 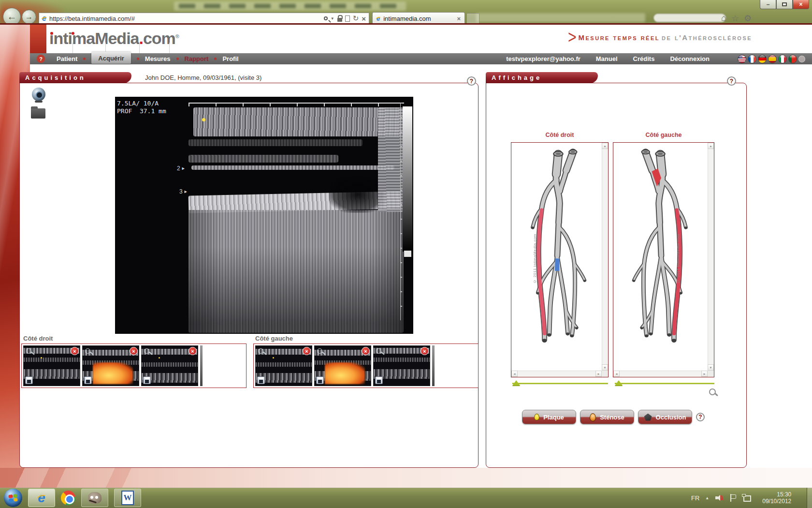 I want to click on flag-usa-icon, so click(x=742, y=59).